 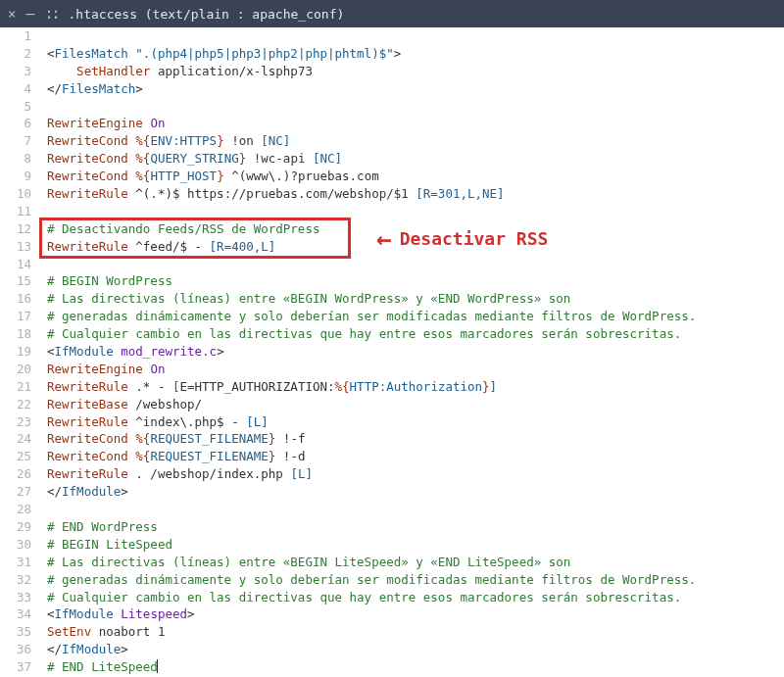 What do you see at coordinates (29, 14) in the screenshot?
I see `minimize-icon: –` at bounding box center [29, 14].